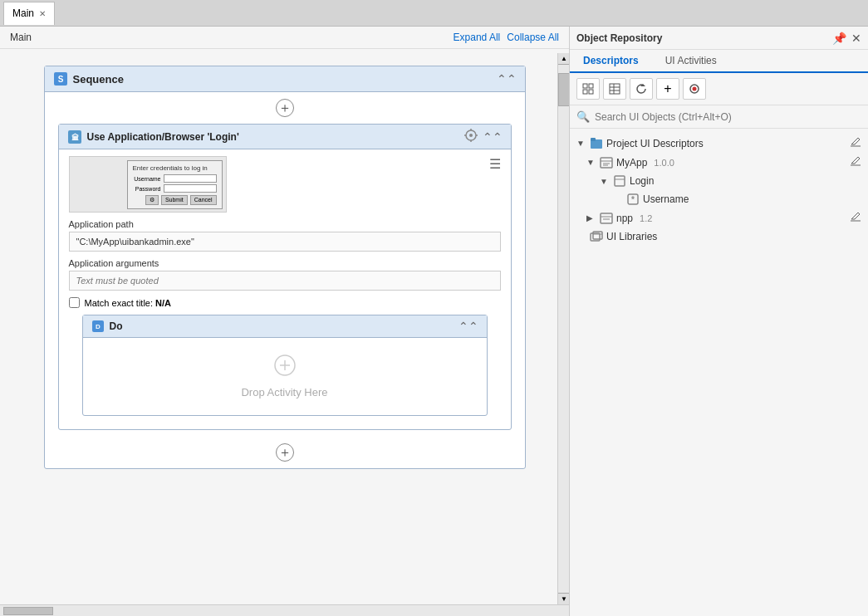 The width and height of the screenshot is (868, 616). Describe the element at coordinates (588, 89) in the screenshot. I see `add-descriptor-button` at that location.